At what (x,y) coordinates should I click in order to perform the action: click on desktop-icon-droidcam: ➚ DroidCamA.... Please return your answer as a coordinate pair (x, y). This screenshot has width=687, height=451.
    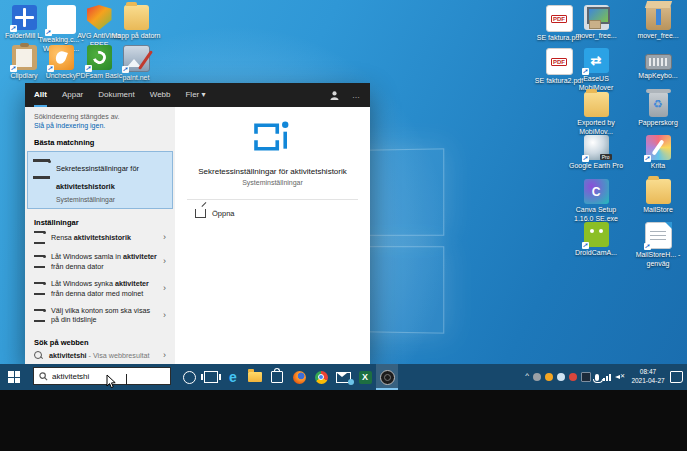
    Looking at the image, I should click on (596, 240).